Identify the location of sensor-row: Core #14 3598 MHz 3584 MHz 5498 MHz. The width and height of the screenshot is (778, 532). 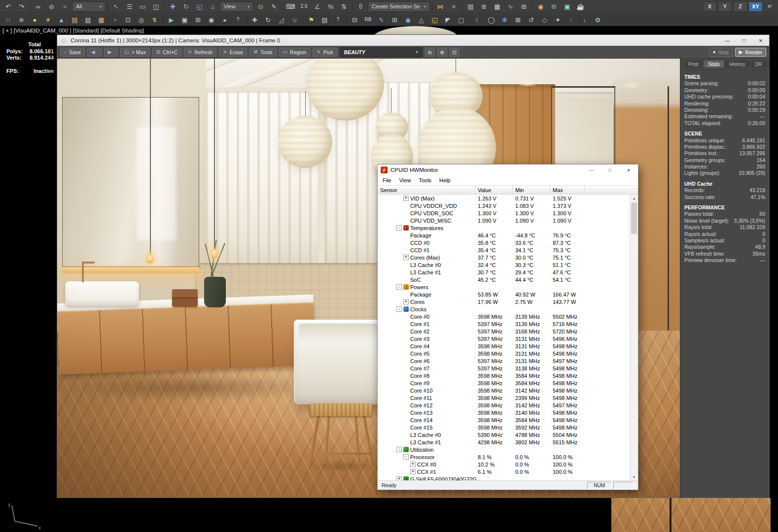
(504, 420).